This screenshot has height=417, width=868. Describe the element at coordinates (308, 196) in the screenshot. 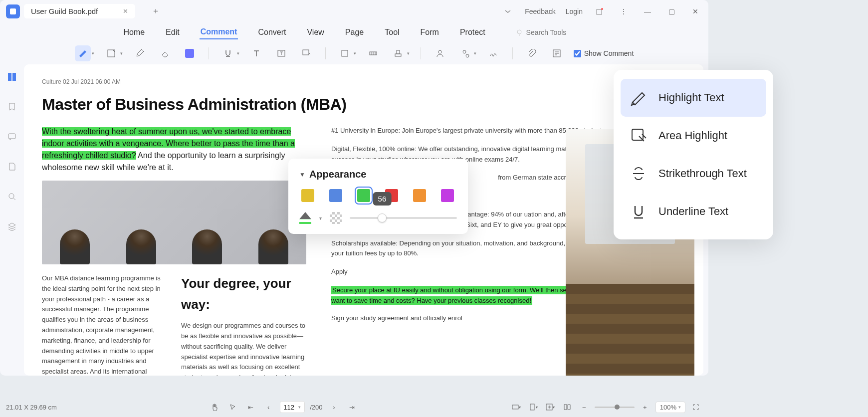

I see `color-yellow` at that location.